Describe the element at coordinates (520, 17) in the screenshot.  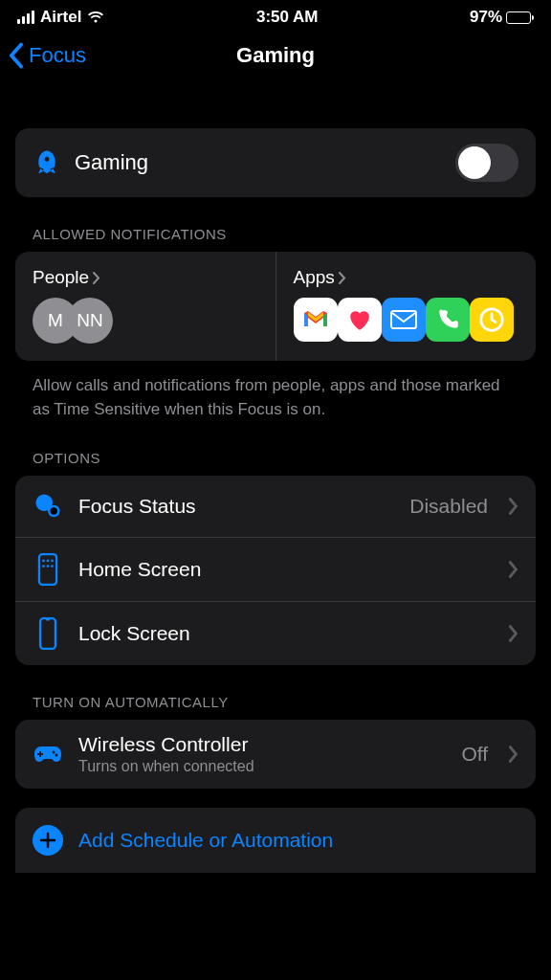
I see `battery-icon` at that location.